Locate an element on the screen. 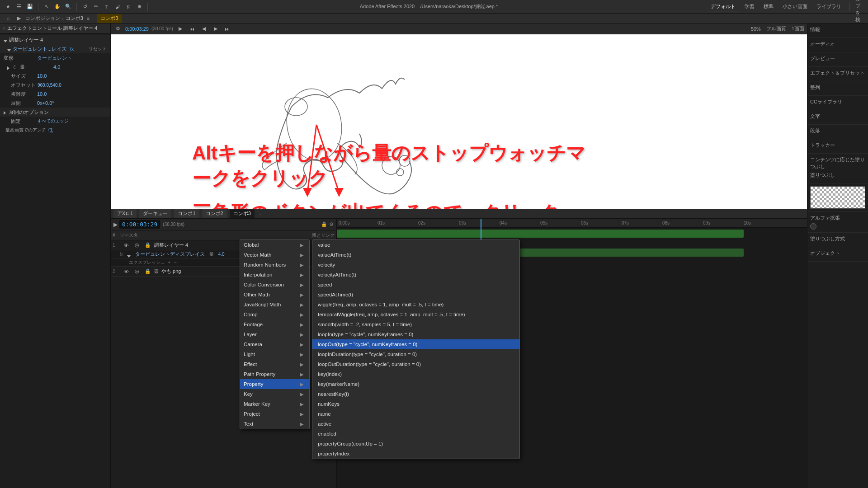 The height and width of the screenshot is (488, 868). reset-label: リセット is located at coordinates (98, 49).